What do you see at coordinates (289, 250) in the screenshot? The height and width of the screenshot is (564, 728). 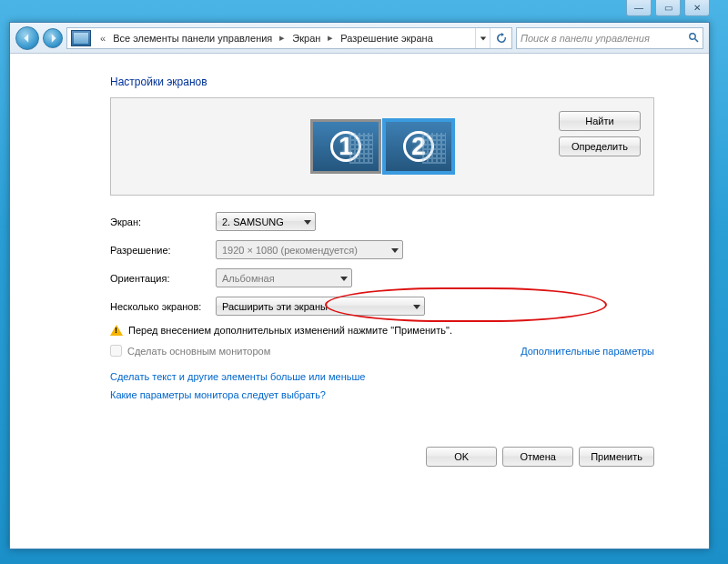 I see `resolution-value: 1920 × 1080 (рекомендуется)` at bounding box center [289, 250].